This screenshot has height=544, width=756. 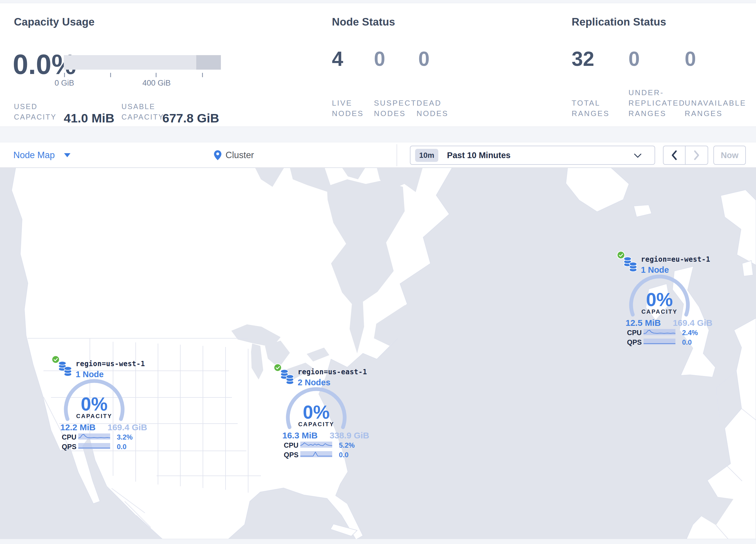 I want to click on time-step-back-button, so click(x=675, y=155).